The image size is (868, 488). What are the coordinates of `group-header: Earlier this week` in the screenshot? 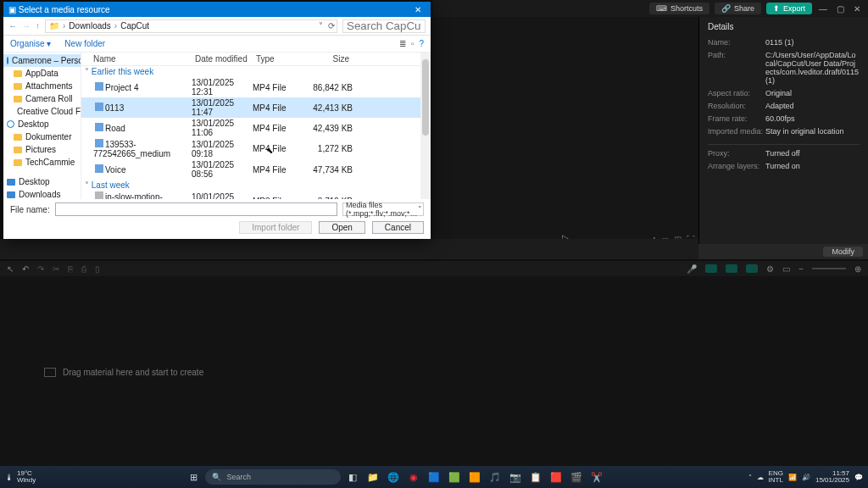 It's located at (256, 71).